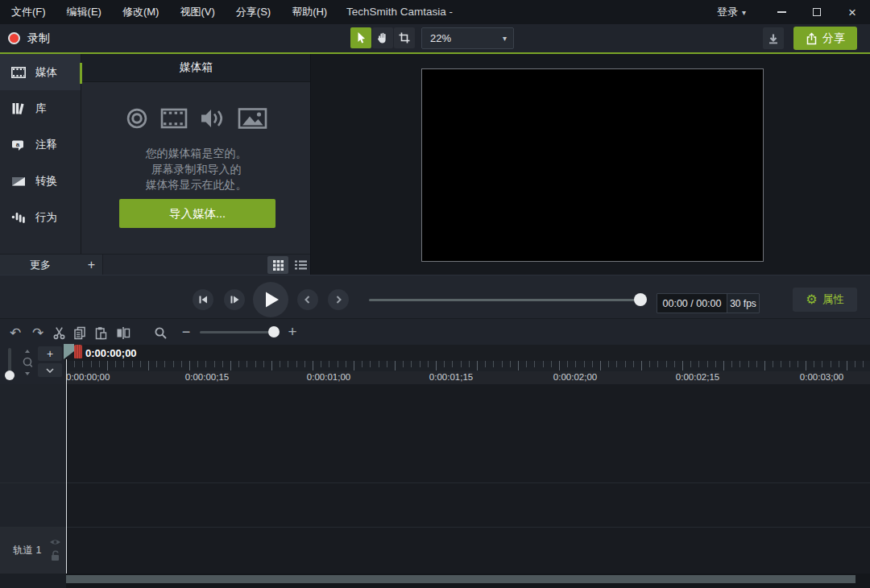 The image size is (870, 588). Describe the element at coordinates (33, 551) in the screenshot. I see `track-1-header: 轨道 1` at that location.